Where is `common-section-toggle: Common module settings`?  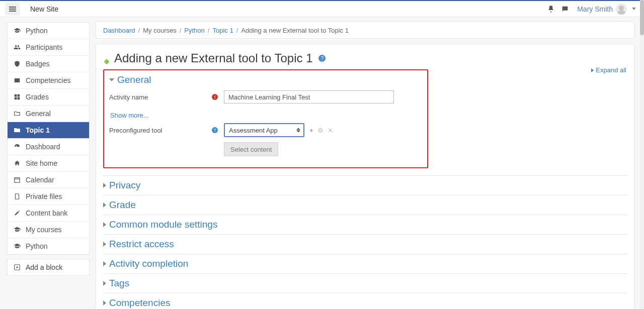 common-section-toggle: Common module settings is located at coordinates (365, 225).